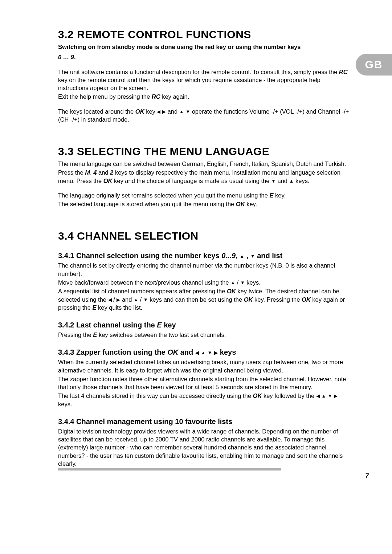  I want to click on para-341-1: The channel is set by directly entering …, so click(205, 269).